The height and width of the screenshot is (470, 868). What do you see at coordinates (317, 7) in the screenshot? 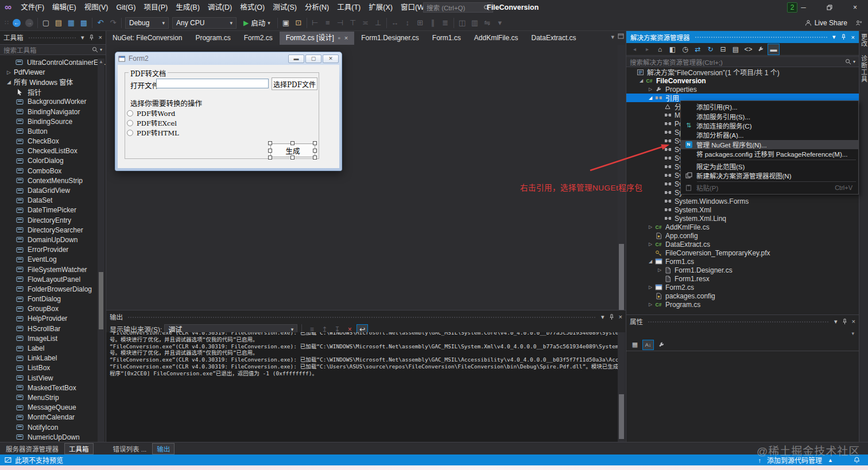
I see `menu-item-9: 分析(N)` at bounding box center [317, 7].